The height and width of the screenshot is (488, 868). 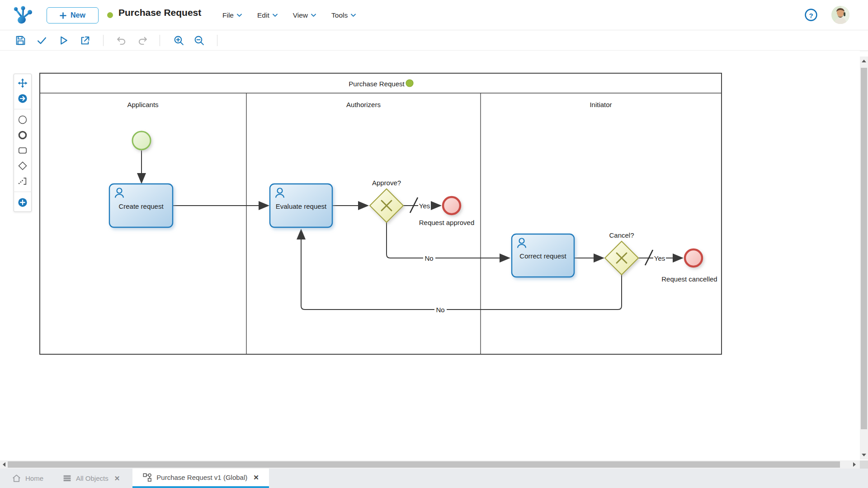 I want to click on vertical-scrollbar, so click(x=864, y=258).